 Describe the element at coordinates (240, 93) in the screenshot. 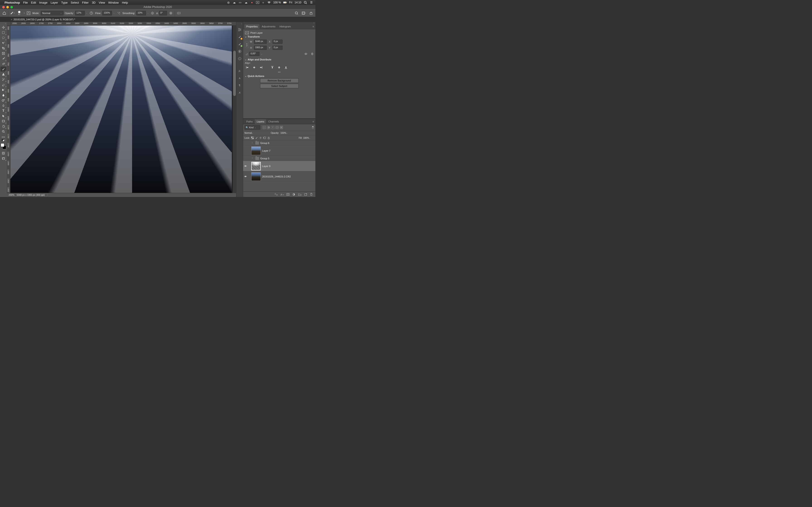

I see `glyphs-panel-icon: A` at that location.